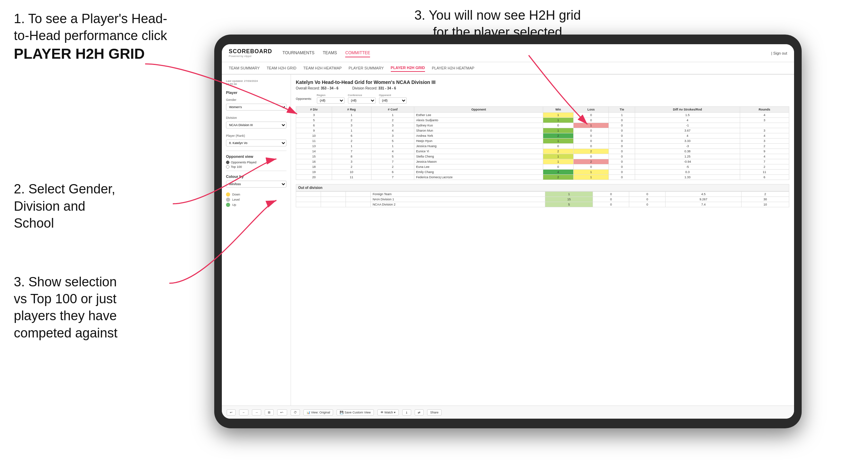 The width and height of the screenshot is (868, 467). I want to click on conference-select: (All), so click(362, 101).